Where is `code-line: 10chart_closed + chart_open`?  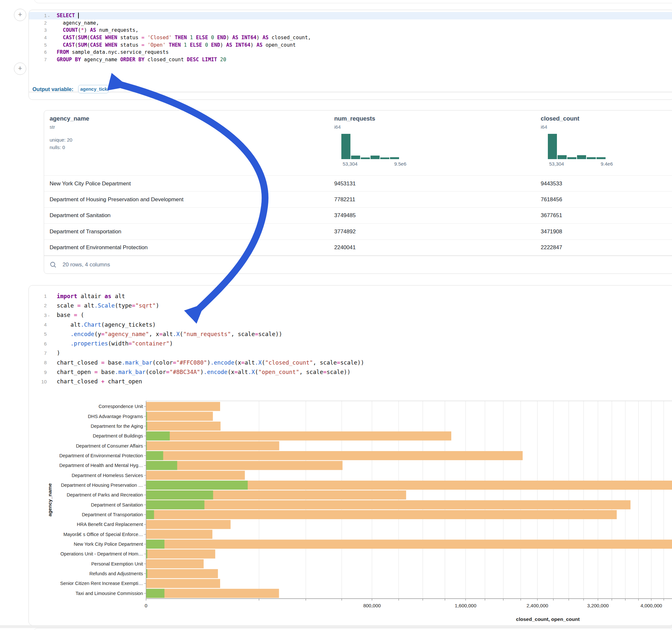 code-line: 10chart_closed + chart_open is located at coordinates (350, 382).